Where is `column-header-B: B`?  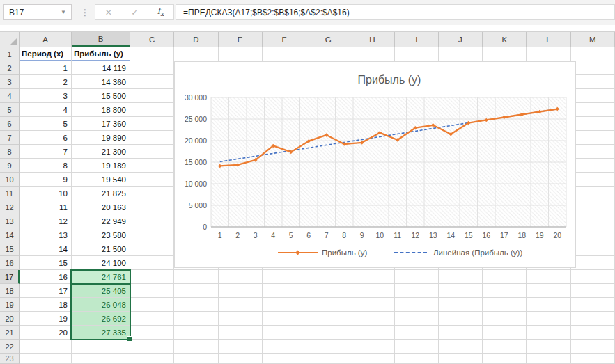 column-header-B: B is located at coordinates (101, 39).